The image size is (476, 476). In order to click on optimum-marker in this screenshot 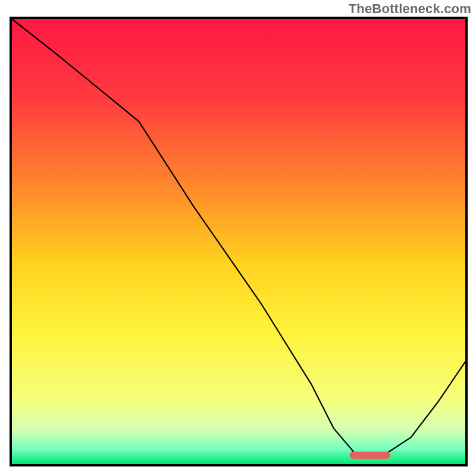, I will do `click(370, 455)`.